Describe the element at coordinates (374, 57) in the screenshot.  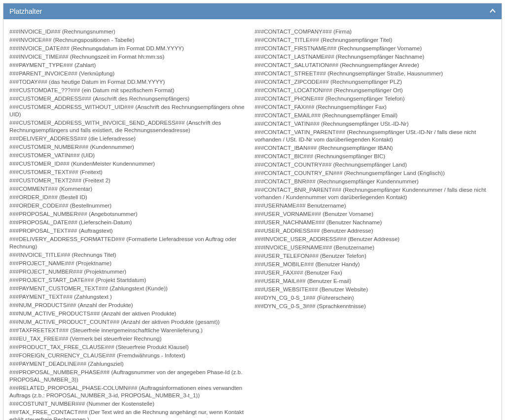
I see `placeholder-item: ###CONTACT_LASTNAME### (Rechnungsempfäng…` at that location.